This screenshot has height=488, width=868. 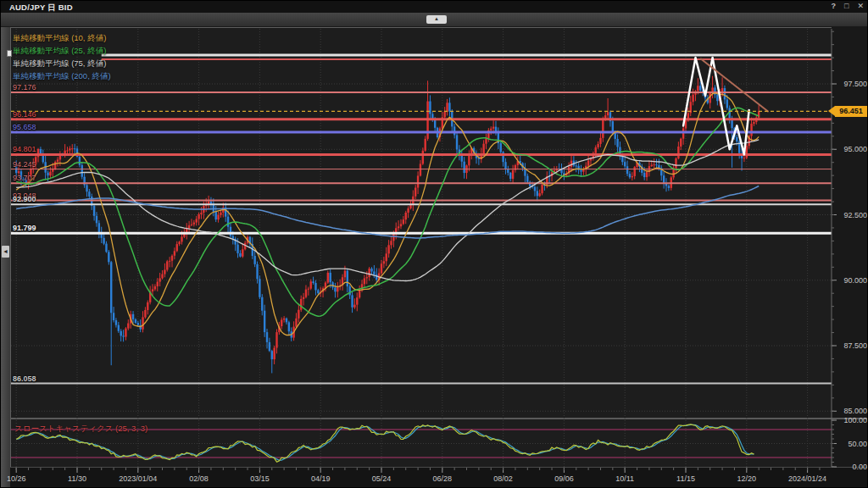 What do you see at coordinates (387, 212) in the screenshot?
I see `sma-200-line` at bounding box center [387, 212].